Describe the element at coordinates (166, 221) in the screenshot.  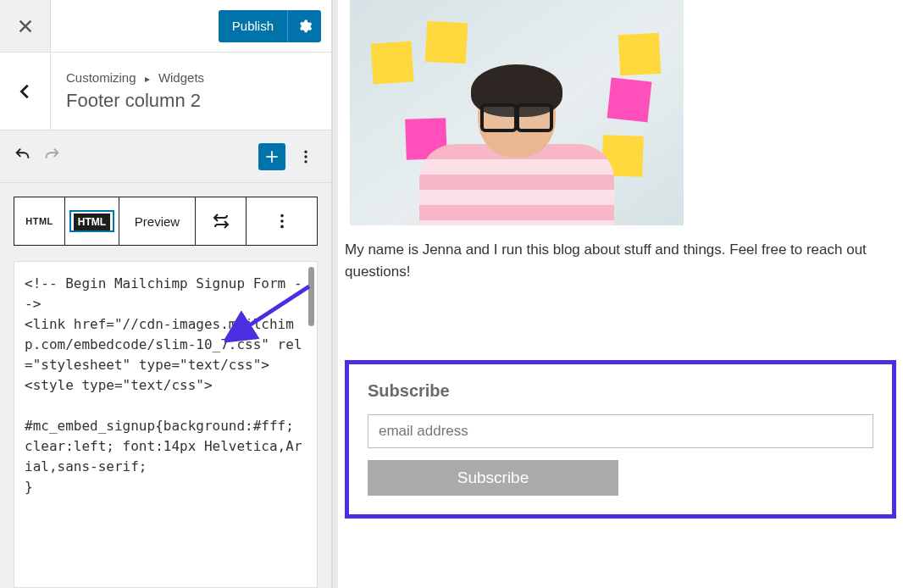
I see `block-toolbar: HTML HTML Preview` at that location.